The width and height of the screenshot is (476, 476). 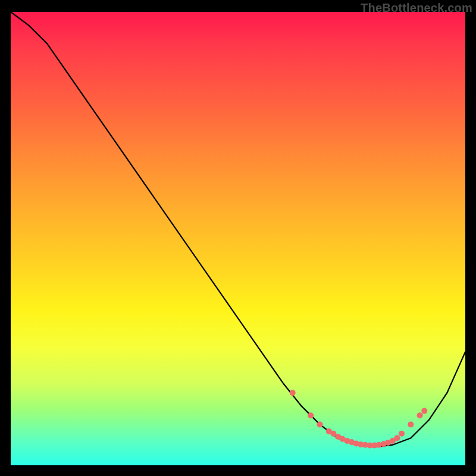 What do you see at coordinates (416, 8) in the screenshot?
I see `watermark-text: TheBottleneck.com` at bounding box center [416, 8].